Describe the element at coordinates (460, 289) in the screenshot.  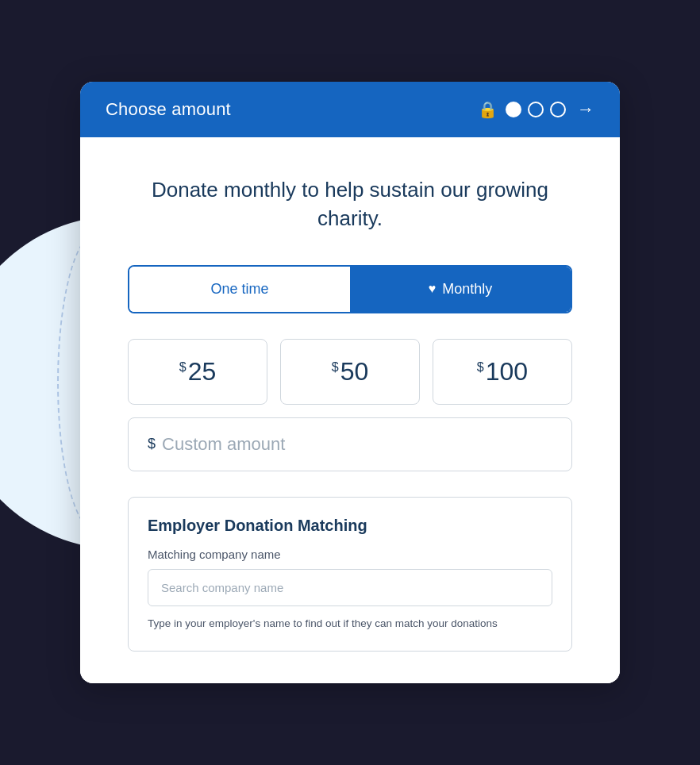
I see `monthly-button: ♥ Monthly` at that location.